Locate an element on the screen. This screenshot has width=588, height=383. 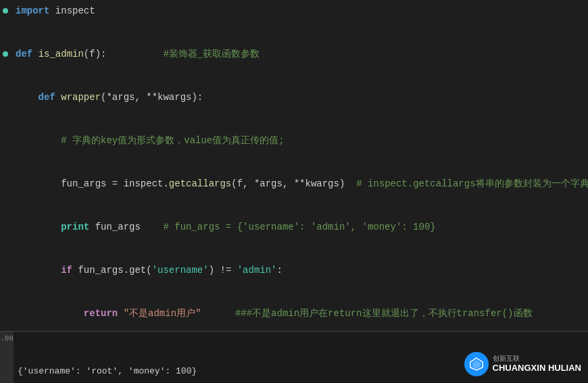
code-line-1: import inspect is located at coordinates (294, 11).